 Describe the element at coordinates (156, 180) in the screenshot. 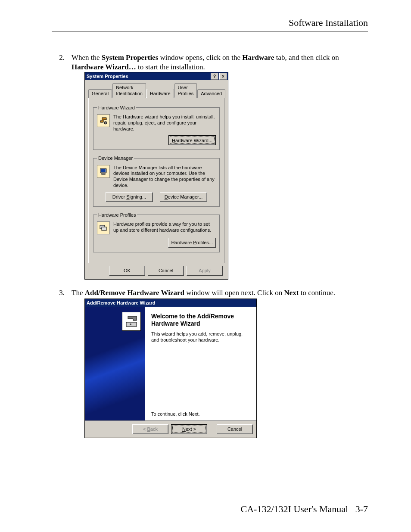

I see `tab-panel-hardware: Hardware Wizard The Hardware wizard help…` at that location.